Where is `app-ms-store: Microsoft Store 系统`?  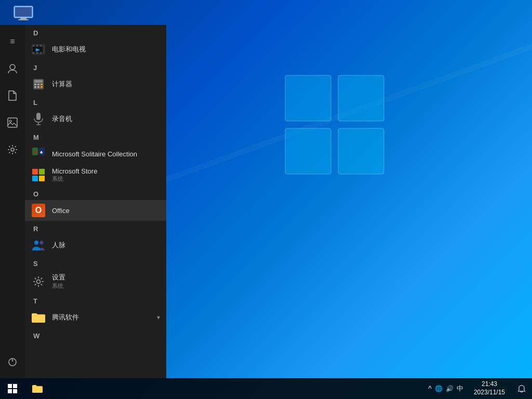
app-ms-store: Microsoft Store 系统 is located at coordinates (96, 175).